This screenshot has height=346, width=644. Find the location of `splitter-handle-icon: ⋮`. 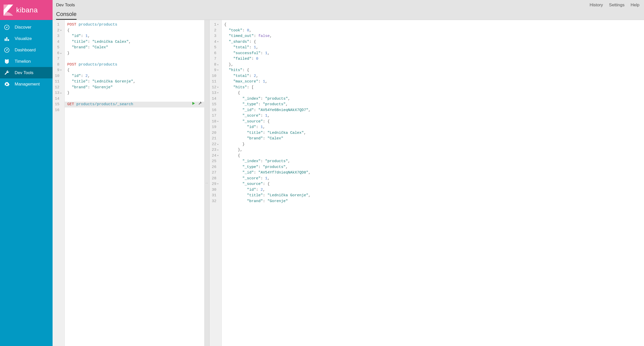

splitter-handle-icon: ⋮ is located at coordinates (207, 183).